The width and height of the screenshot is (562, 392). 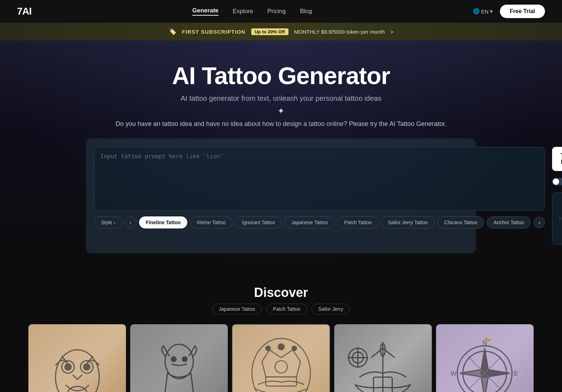 I want to click on banner-icon: 🏷️, so click(x=172, y=32).